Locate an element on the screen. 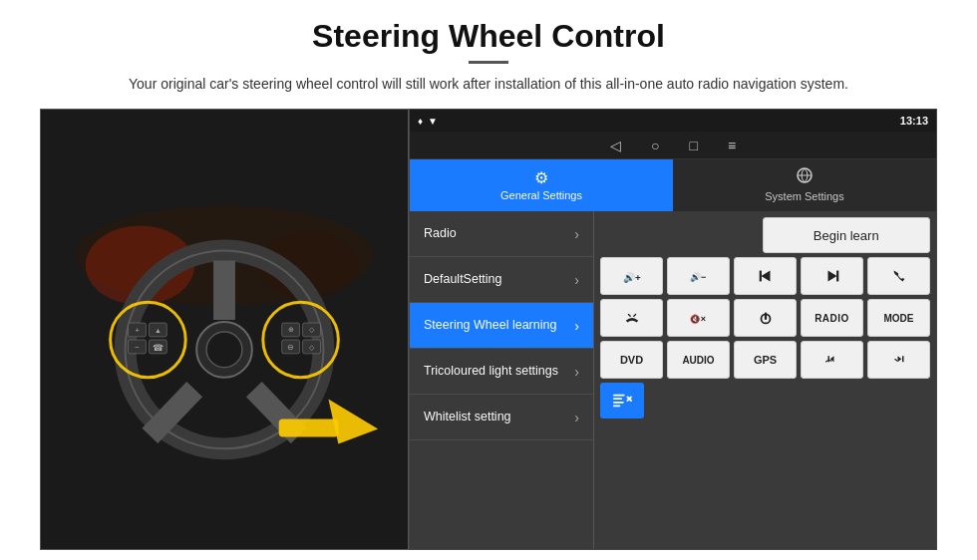  nav-bar: ◁ ○ □ ≡ is located at coordinates (673, 145).